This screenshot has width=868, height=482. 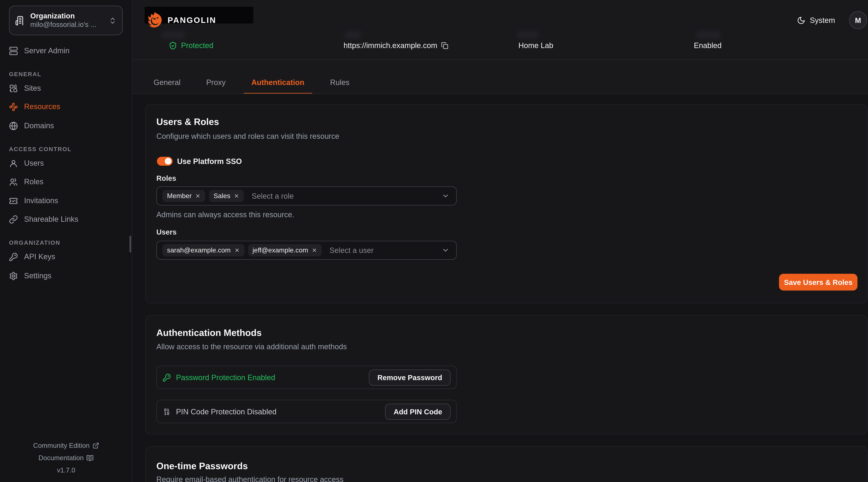 What do you see at coordinates (199, 250) in the screenshot?
I see `chip-label: sarah@example.com` at bounding box center [199, 250].